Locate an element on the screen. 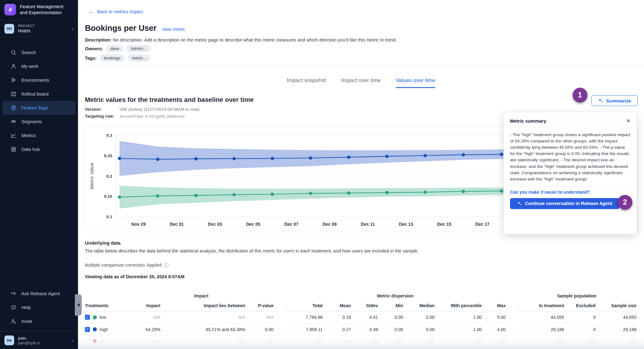  table-row-treatment-off: off is located at coordinates (107, 341).